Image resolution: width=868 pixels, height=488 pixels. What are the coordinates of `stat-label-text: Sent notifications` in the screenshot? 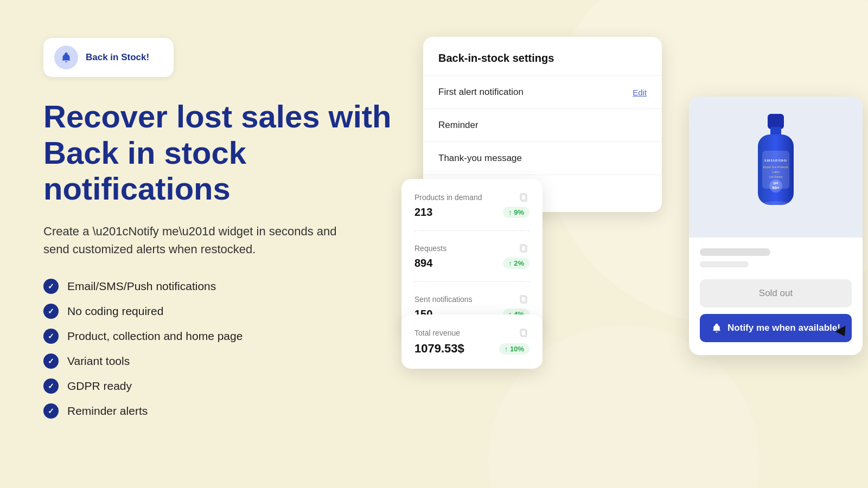 It's located at (444, 299).